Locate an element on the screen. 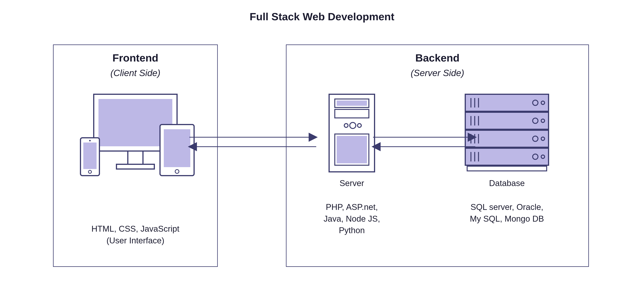 This screenshot has width=644, height=289. server-tech-line1: PHP, ASP.net, is located at coordinates (352, 207).